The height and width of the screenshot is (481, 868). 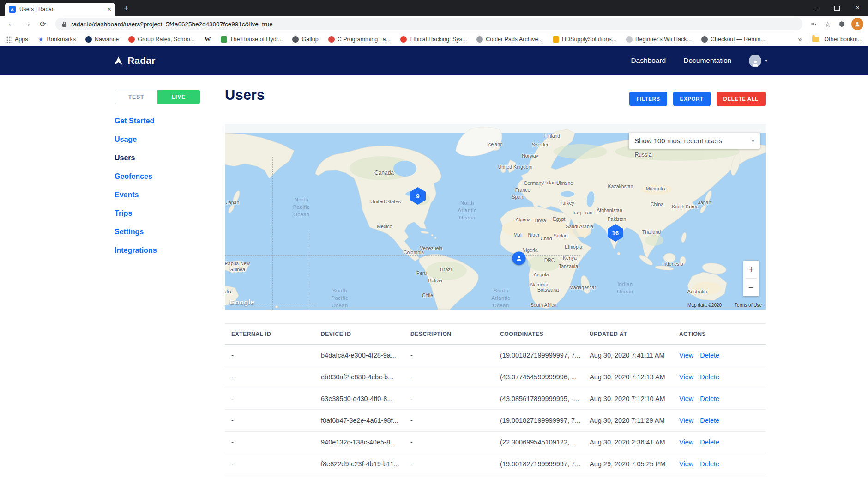 What do you see at coordinates (615, 233) in the screenshot?
I see `cluster-marker: 16` at bounding box center [615, 233].